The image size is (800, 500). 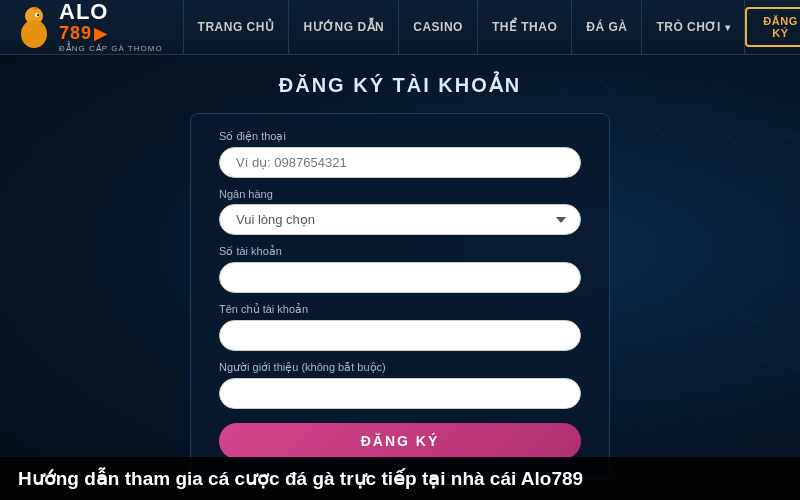 I want to click on page-title: ĐĂNG KÝ TÀI KHOẢN, so click(x=400, y=85).